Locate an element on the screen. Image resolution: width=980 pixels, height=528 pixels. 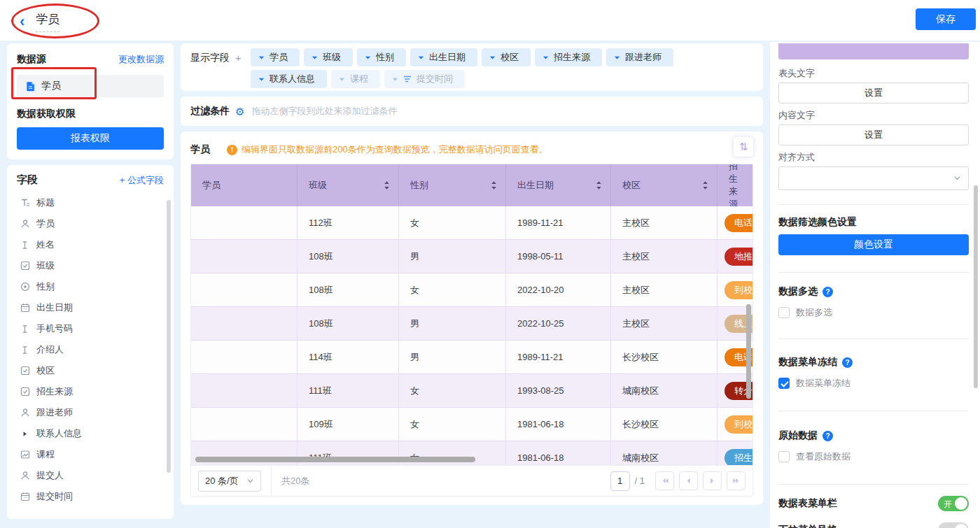
image-icon is located at coordinates (25, 455).